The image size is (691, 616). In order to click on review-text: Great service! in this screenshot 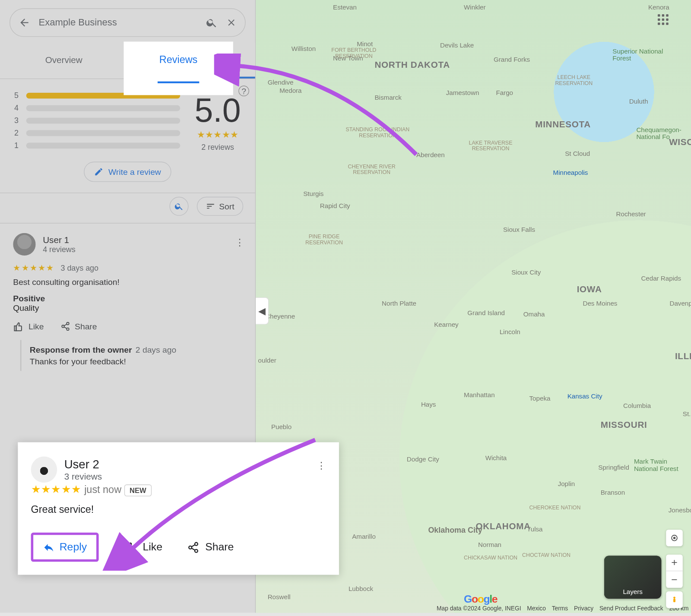, I will do `click(179, 510)`.